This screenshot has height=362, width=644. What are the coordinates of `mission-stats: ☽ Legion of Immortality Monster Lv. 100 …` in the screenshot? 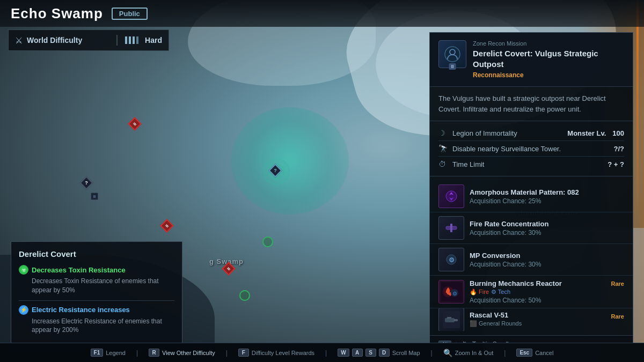 It's located at (531, 149).